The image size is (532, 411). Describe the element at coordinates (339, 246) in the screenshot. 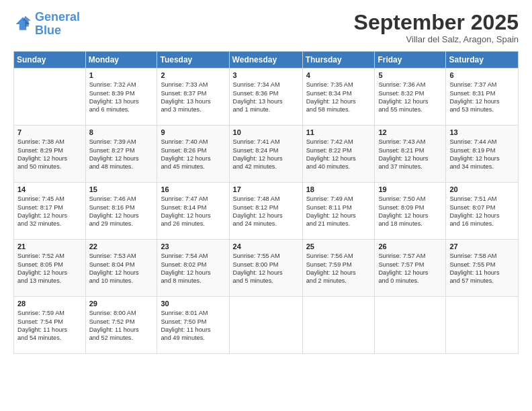

I see `day-number: 25` at that location.